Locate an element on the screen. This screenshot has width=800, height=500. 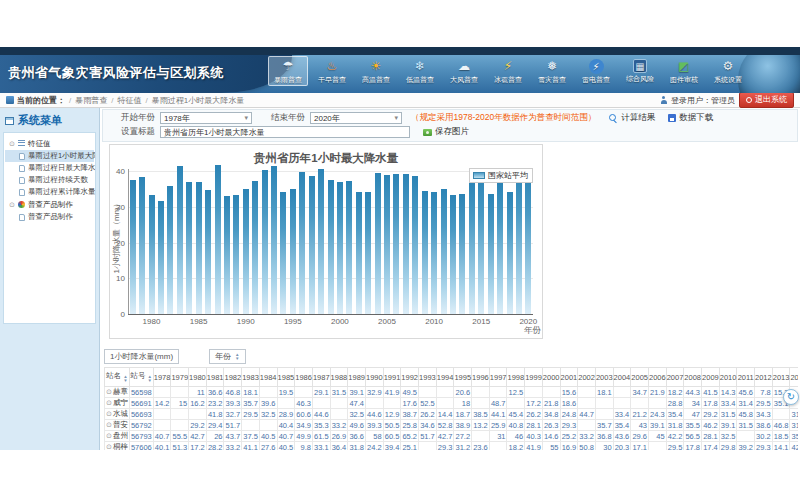
sidebar-item: 暴雨过程1小时最大降水量 is located at coordinates (50, 156).